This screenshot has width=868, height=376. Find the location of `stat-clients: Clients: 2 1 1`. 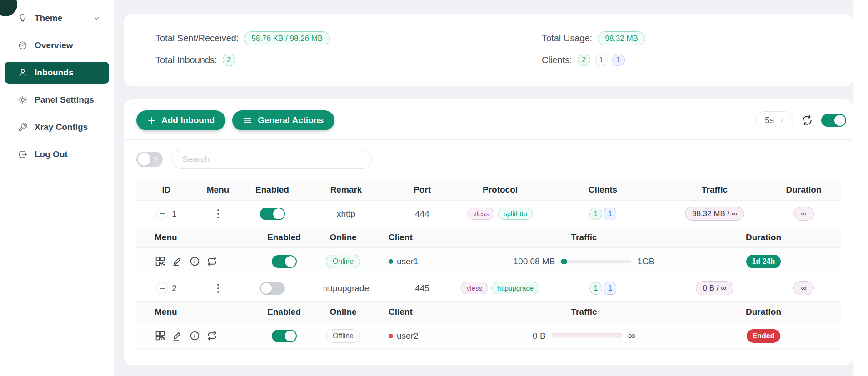

stat-clients: Clients: 2 1 1 is located at coordinates (698, 60).